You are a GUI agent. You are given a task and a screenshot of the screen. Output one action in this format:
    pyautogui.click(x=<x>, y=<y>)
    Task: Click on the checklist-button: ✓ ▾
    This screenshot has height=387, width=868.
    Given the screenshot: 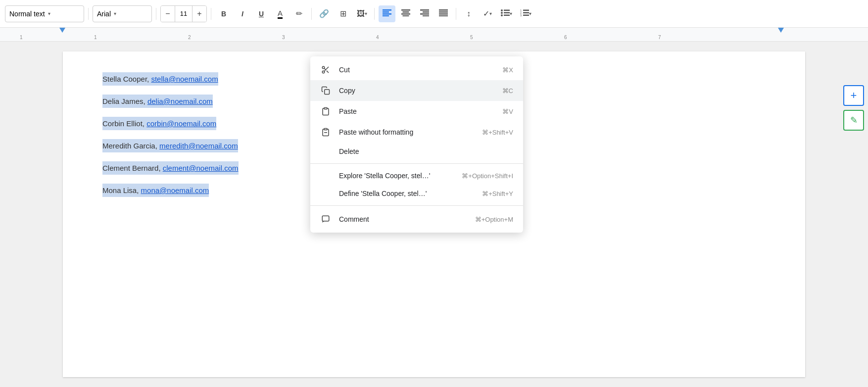 What is the action you would take?
    pyautogui.click(x=487, y=14)
    